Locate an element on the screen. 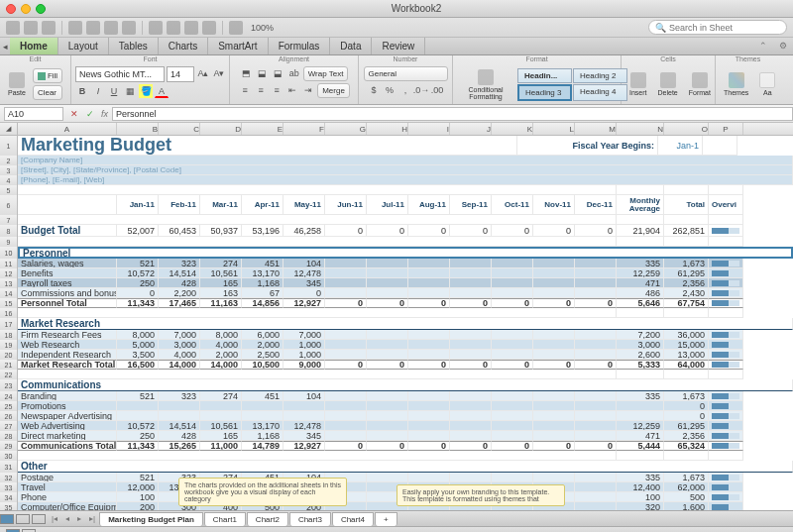 The height and width of the screenshot is (532, 793). overview-header: Overvi is located at coordinates (726, 205).